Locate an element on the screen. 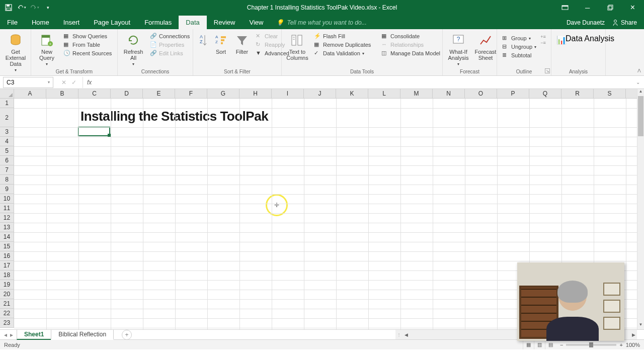  col-header-C: C is located at coordinates (95, 94).